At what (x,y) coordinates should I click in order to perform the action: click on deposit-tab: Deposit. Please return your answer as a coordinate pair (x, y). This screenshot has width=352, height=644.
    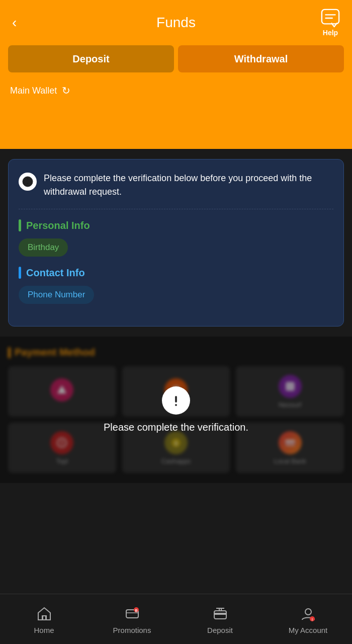
    Looking at the image, I should click on (91, 59).